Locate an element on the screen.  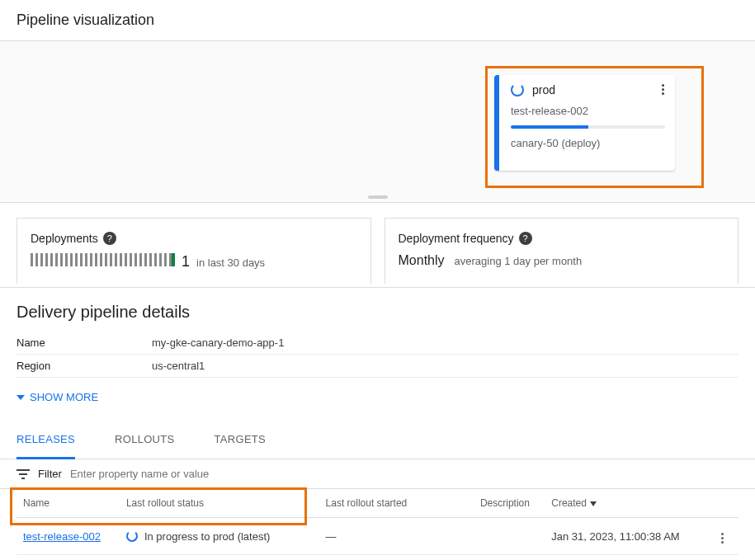
column-header: Name is located at coordinates (68, 503).